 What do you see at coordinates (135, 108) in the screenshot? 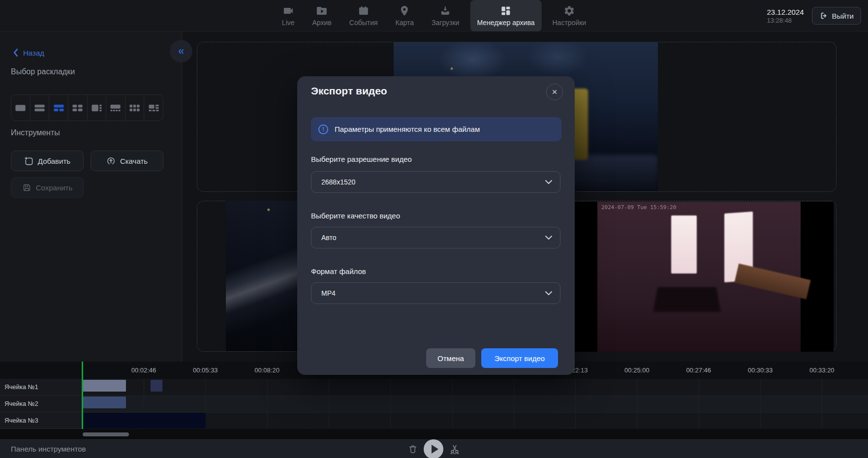
I see `layout-3x2-icon` at bounding box center [135, 108].